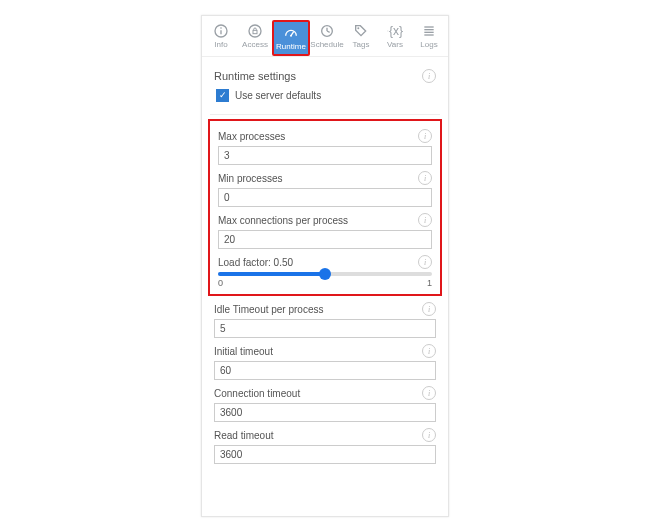 This screenshot has height=528, width=650. What do you see at coordinates (395, 44) in the screenshot?
I see `tab-label: Vars` at bounding box center [395, 44].